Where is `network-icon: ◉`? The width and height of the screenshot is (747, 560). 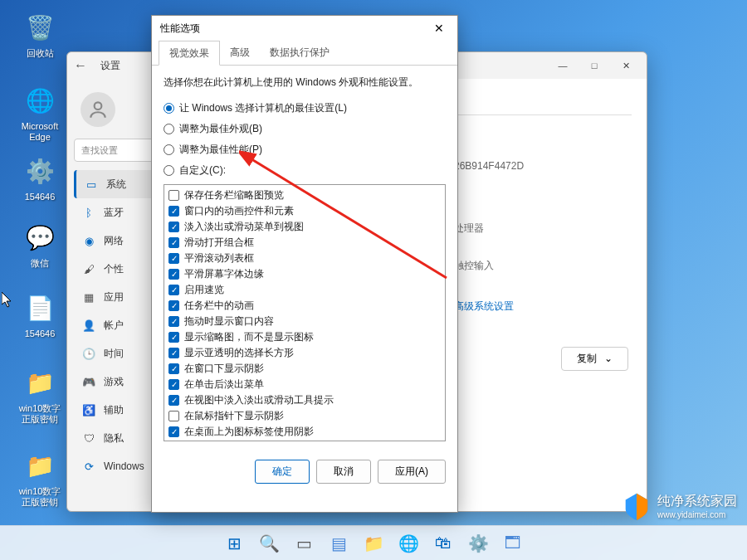 network-icon: ◉ is located at coordinates (89, 241).